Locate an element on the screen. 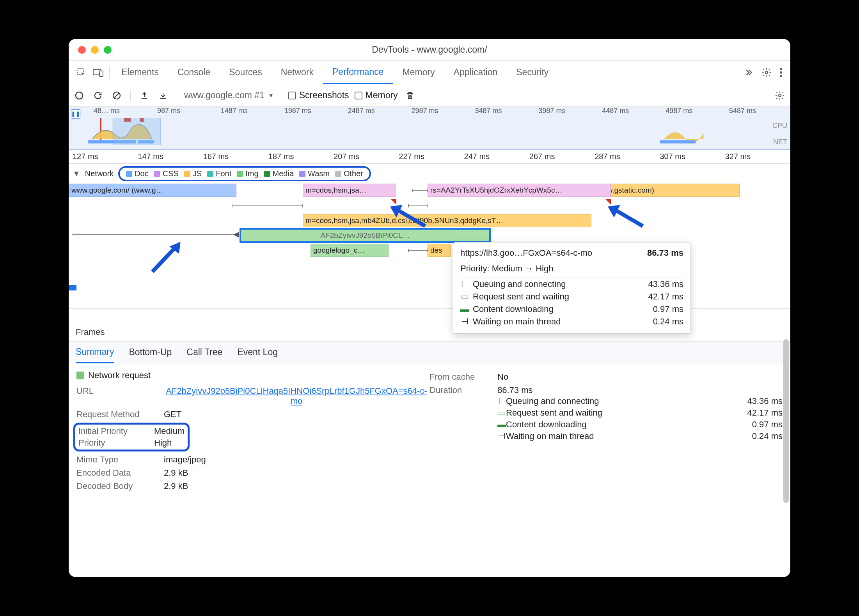  traffic-lights is located at coordinates (90, 50).